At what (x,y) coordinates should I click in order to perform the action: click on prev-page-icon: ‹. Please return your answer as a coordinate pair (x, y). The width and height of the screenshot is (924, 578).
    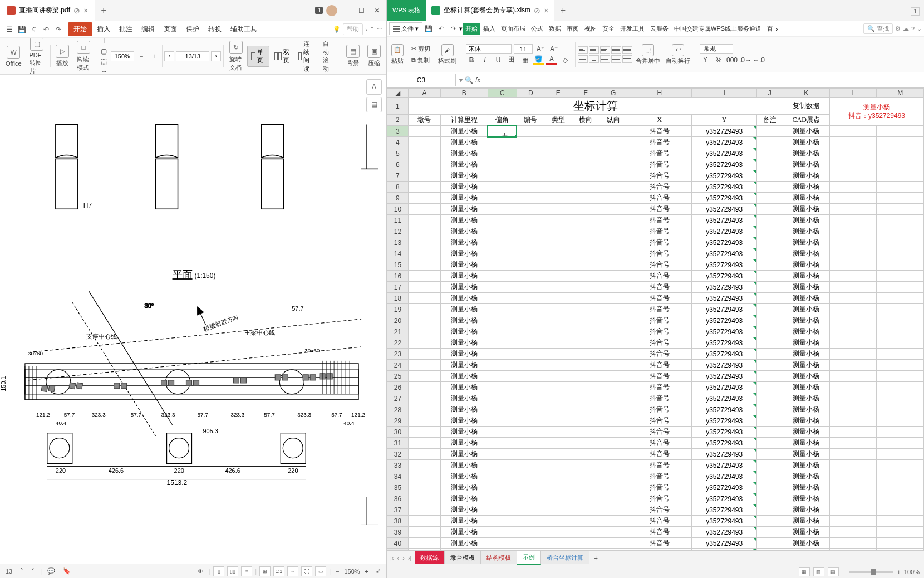
    Looking at the image, I should click on (169, 56).